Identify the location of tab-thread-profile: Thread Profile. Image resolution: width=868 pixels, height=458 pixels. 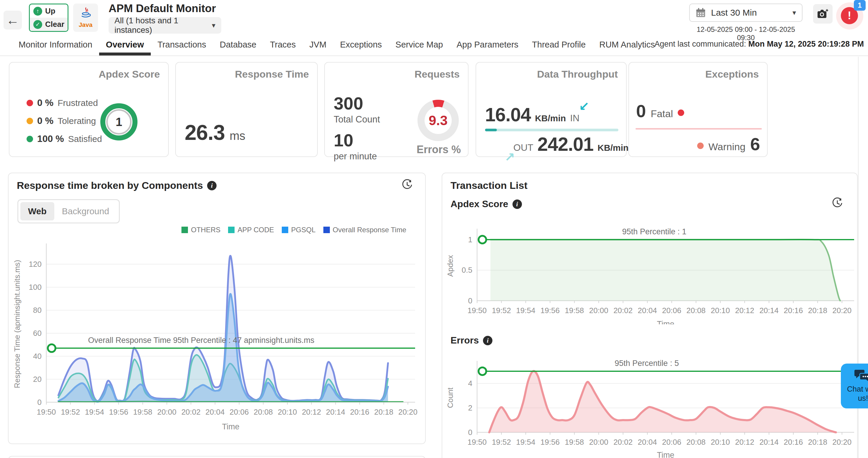
(559, 48).